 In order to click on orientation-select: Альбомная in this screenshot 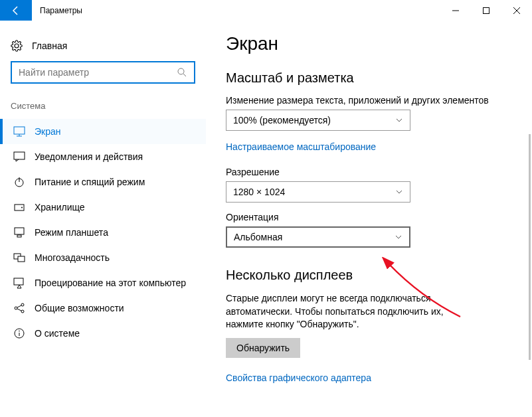, I will do `click(318, 237)`.